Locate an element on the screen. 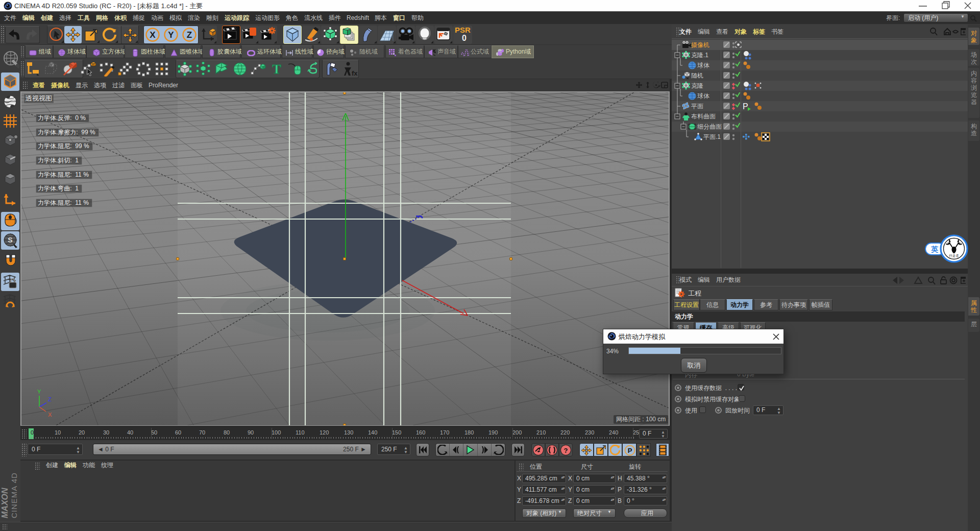  svg-text: fx is located at coordinates (355, 73).